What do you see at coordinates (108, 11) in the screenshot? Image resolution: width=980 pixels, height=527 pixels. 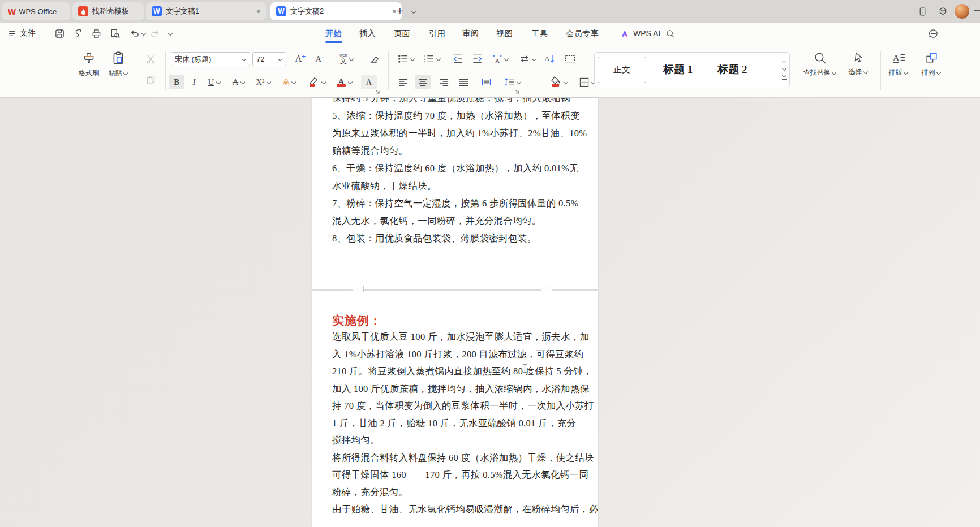 I see `tab-docer-templates: 找稻壳模板` at bounding box center [108, 11].